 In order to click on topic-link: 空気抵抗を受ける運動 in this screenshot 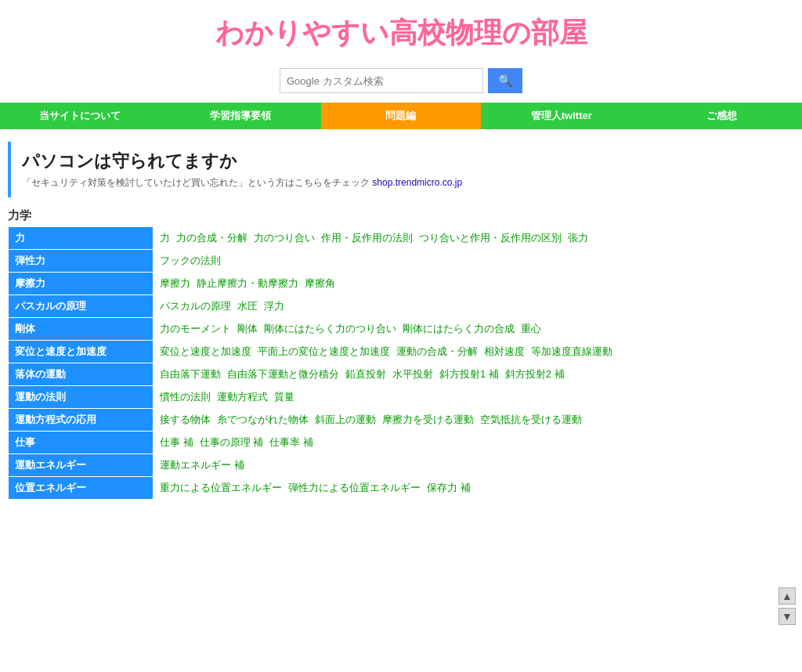, I will do `click(531, 420)`.